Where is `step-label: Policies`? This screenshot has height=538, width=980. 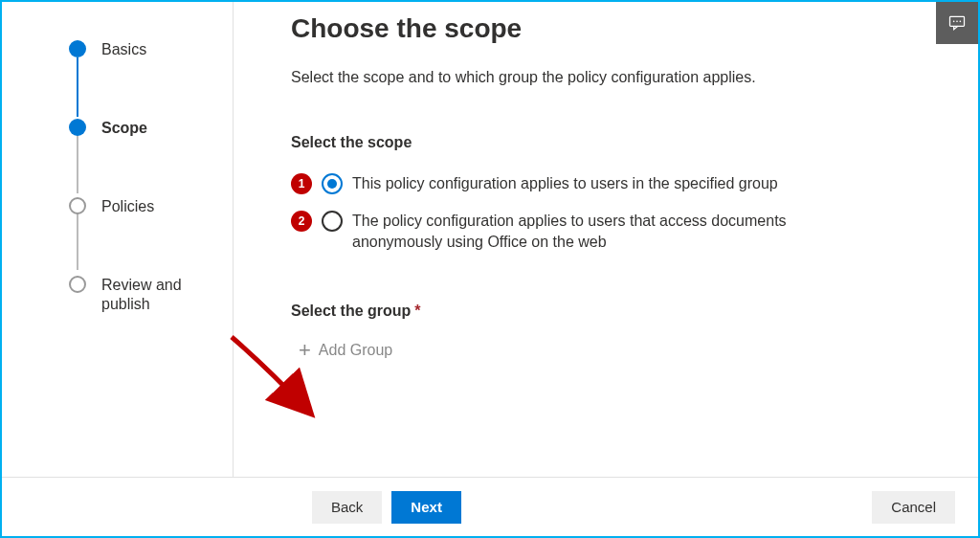
step-label: Policies is located at coordinates (128, 207).